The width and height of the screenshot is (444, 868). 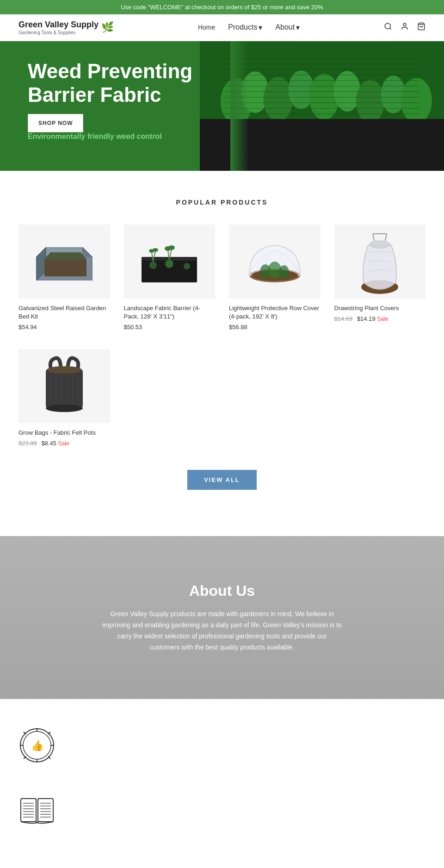 I want to click on hero-content: Weed Preventing Barrier Fabric SHOP NOW …, so click(x=222, y=106).